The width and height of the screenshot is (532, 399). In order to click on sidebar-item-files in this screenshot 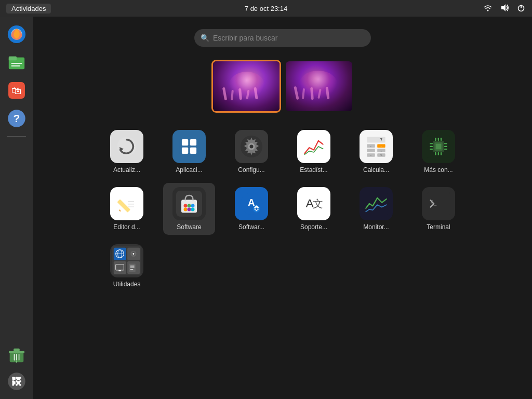, I will do `click(17, 62)`.